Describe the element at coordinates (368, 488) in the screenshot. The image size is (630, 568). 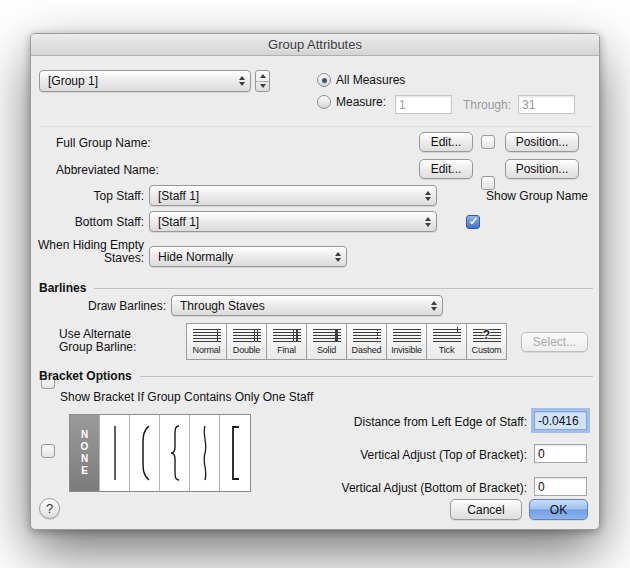
I see `vertical-adjust-bottom-label: Vertical Adjust (Bottom of Bracket):` at that location.